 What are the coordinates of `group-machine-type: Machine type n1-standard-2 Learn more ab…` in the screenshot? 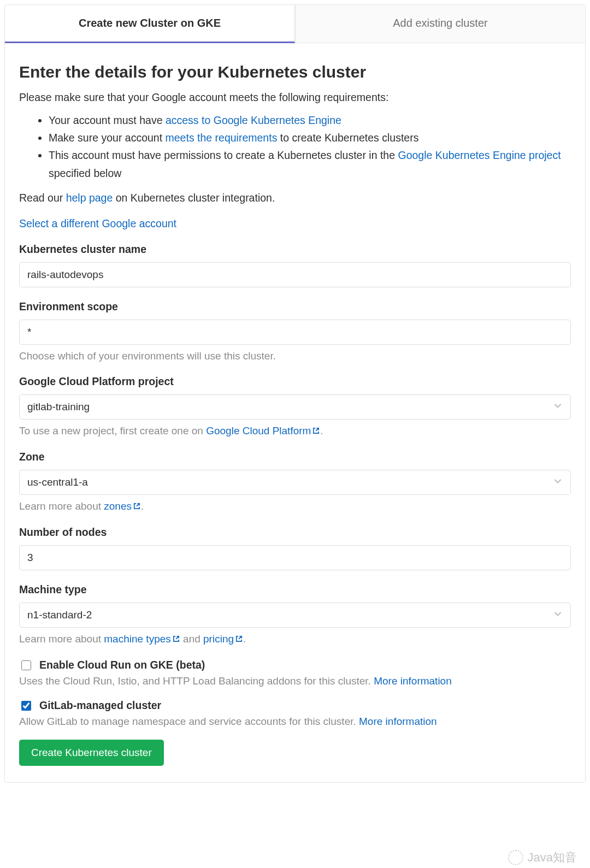 It's located at (295, 615).